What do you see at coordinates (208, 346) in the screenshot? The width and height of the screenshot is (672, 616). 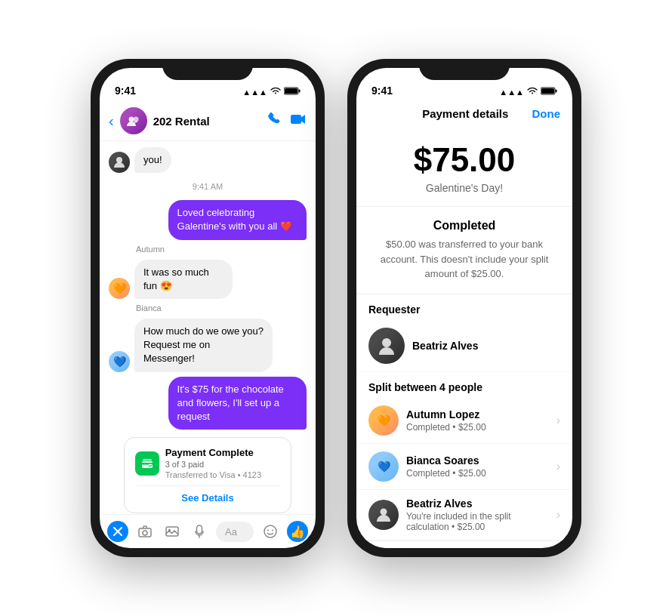 I see `message-with-avatar: 💙 How much do we owe you? Request me on …` at bounding box center [208, 346].